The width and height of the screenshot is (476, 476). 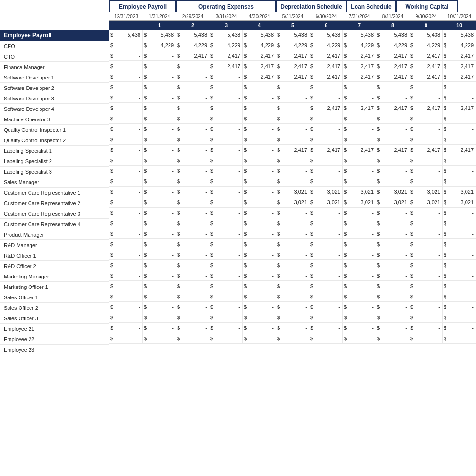 I want to click on data-cell-12-5: $-, so click(x=293, y=160).